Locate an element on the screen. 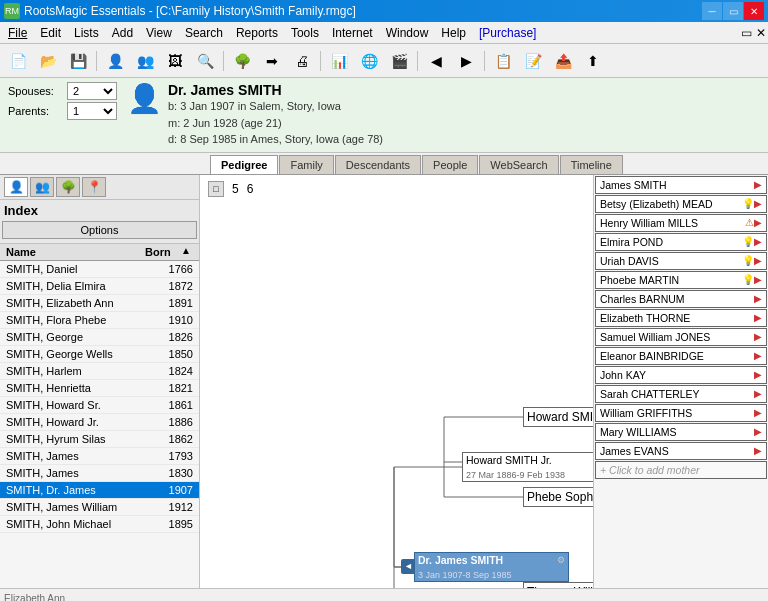 The height and width of the screenshot is (601, 768). options-button: Options is located at coordinates (100, 230).